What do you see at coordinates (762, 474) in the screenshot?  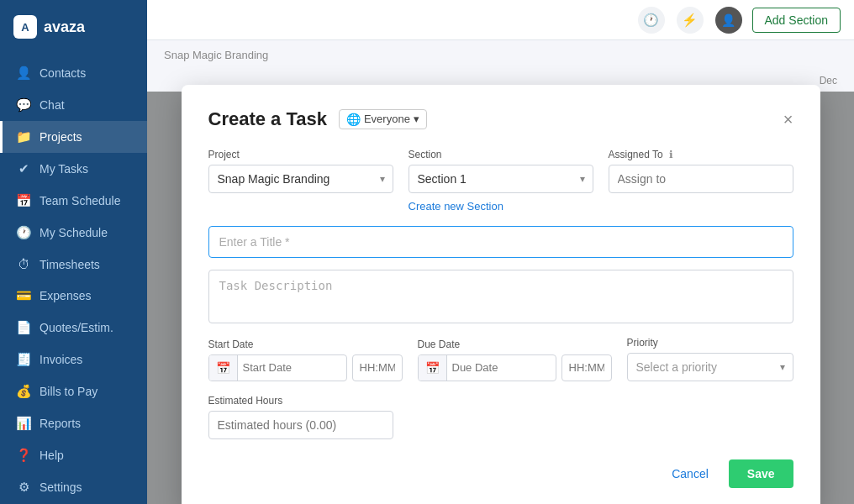 I see `save-button: Save` at bounding box center [762, 474].